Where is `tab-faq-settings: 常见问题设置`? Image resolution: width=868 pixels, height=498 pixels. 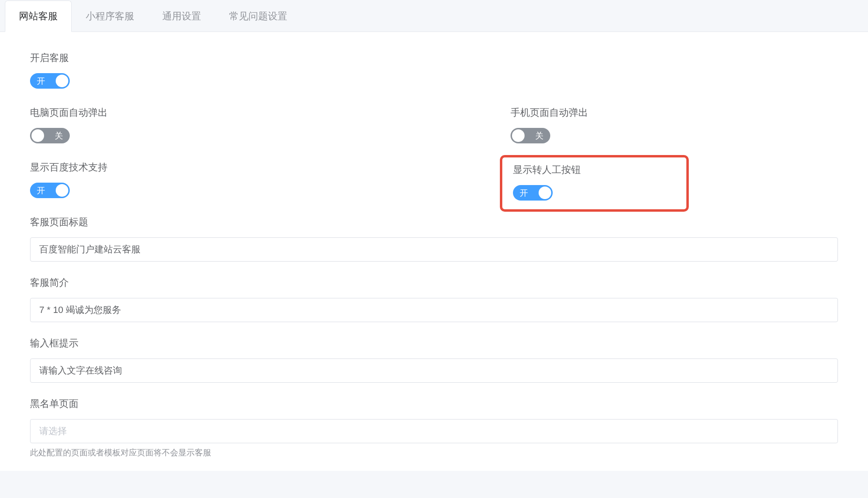 tab-faq-settings: 常见问题设置 is located at coordinates (258, 16).